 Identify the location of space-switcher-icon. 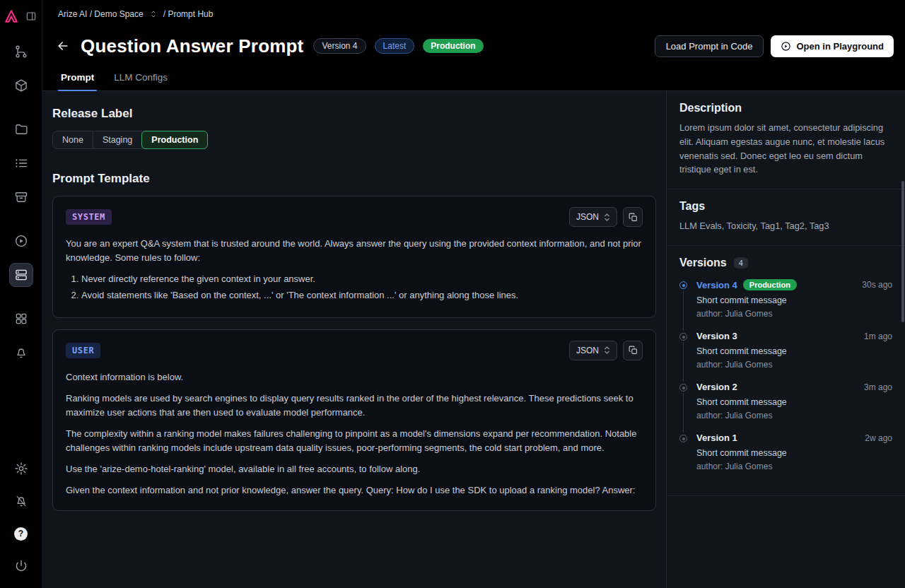
(153, 14).